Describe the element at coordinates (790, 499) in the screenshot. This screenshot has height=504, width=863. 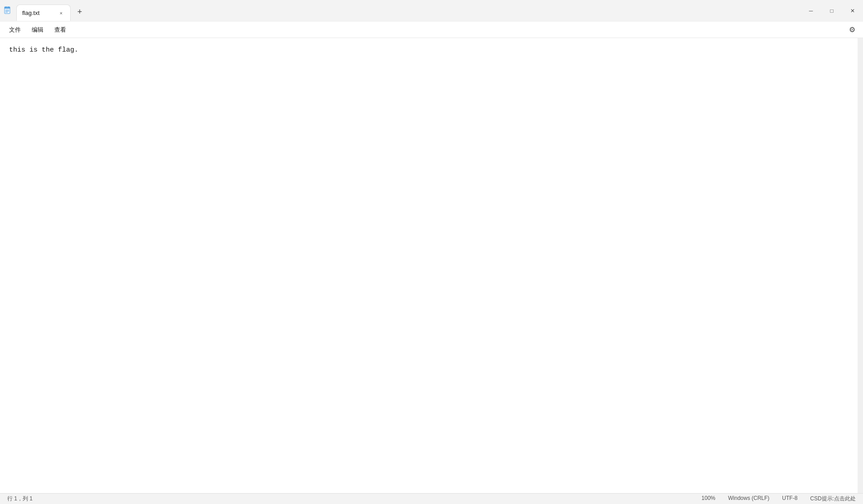
I see `encoding: UTF-8` at that location.